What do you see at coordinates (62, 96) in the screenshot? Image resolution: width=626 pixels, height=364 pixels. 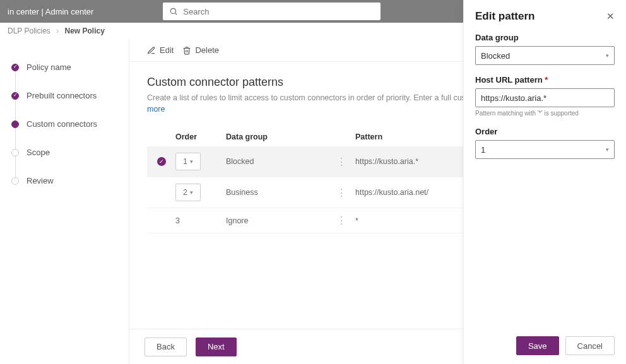 I see `step-label: Prebuilt connectors` at bounding box center [62, 96].